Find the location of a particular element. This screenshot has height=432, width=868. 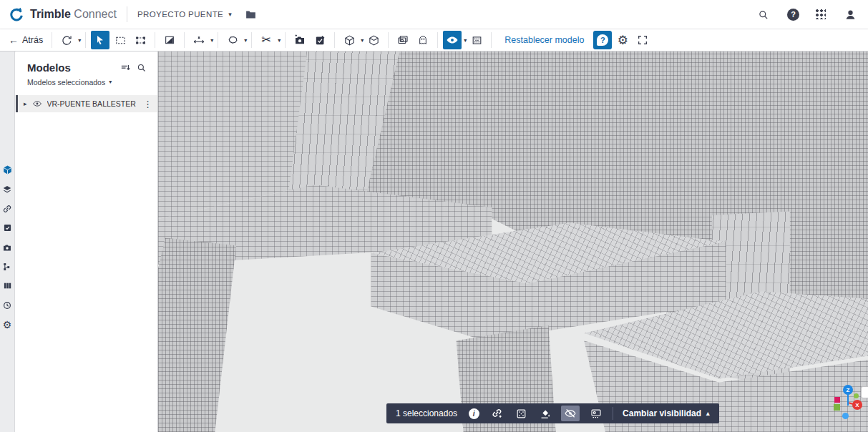

back-label: Atrás is located at coordinates (33, 40).